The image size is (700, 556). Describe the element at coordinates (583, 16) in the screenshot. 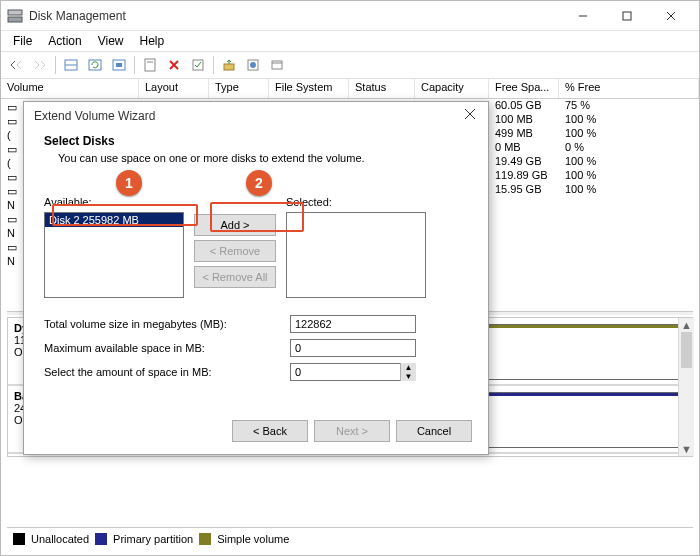

I see `minimize-button` at that location.